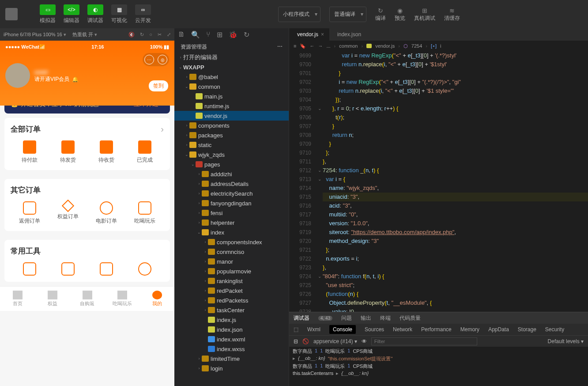 This screenshot has height=386, width=588. I want to click on dt2-storage: Storage, so click(527, 329).